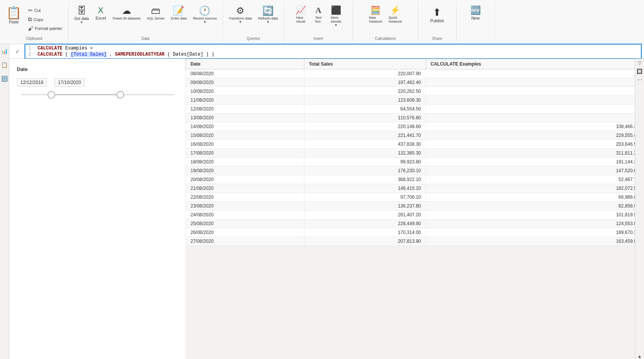 This screenshot has height=359, width=644. I want to click on filter-icon: ▽, so click(639, 63).